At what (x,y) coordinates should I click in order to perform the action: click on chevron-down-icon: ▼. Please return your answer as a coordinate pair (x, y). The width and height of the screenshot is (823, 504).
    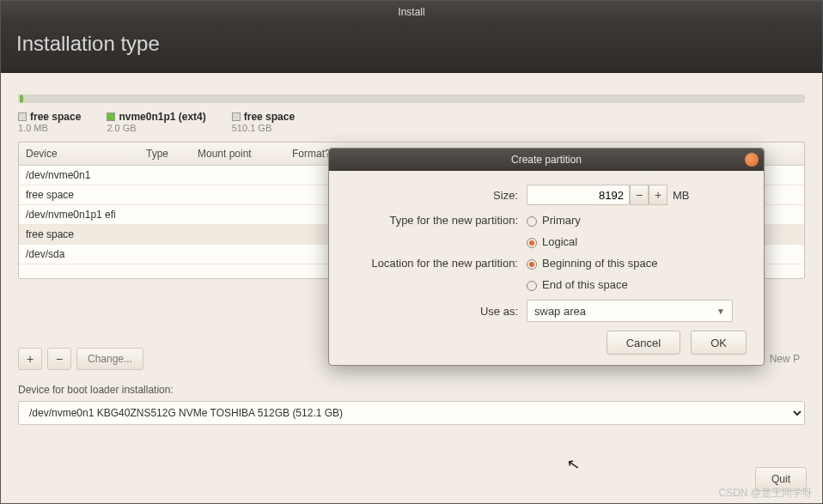
    Looking at the image, I should click on (721, 311).